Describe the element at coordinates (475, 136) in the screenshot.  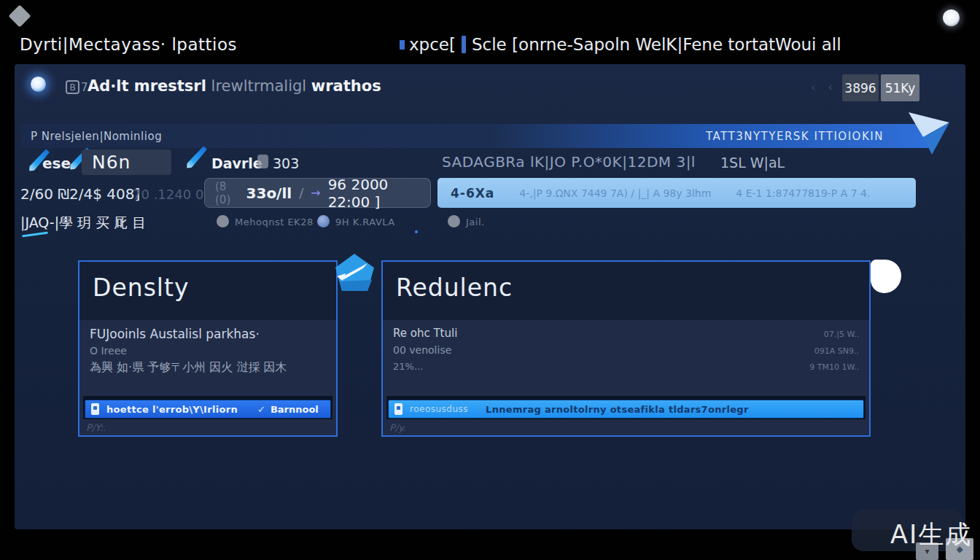
I see `section-banner: P Nrelsjelen|Nominliog TATT3NYTYERSK ITT…` at that location.